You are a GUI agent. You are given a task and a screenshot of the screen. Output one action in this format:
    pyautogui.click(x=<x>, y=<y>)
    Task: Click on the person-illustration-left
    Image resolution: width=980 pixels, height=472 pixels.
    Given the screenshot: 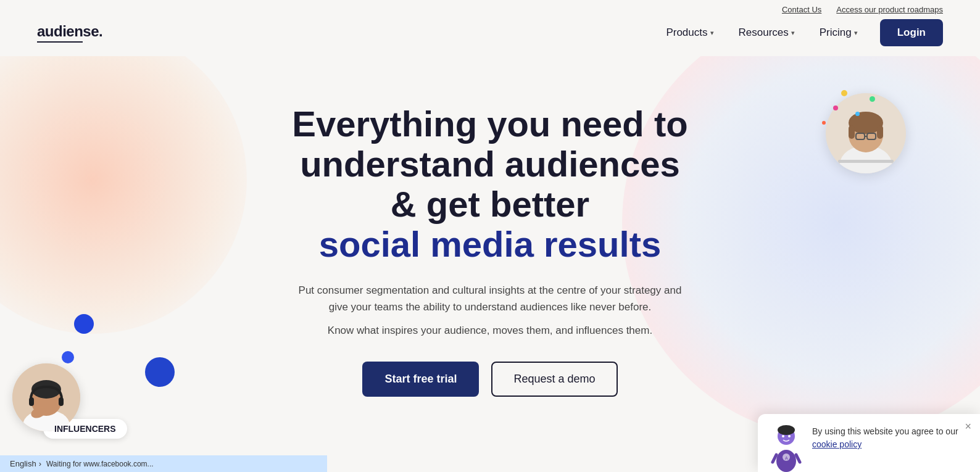 What is the action you would take?
    pyautogui.click(x=46, y=397)
    